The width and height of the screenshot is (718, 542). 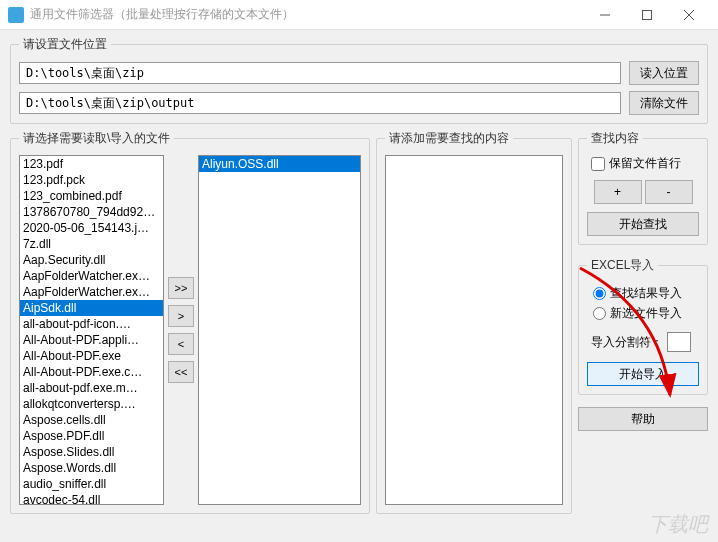 I want to click on separator-input, so click(x=679, y=342).